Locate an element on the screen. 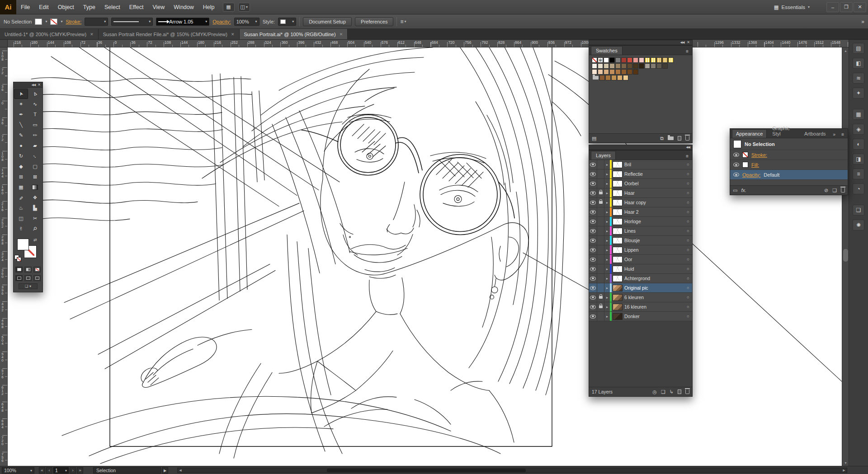 Image resolution: width=868 pixels, height=474 pixels. column-graph-tool: ▙ is located at coordinates (35, 208).